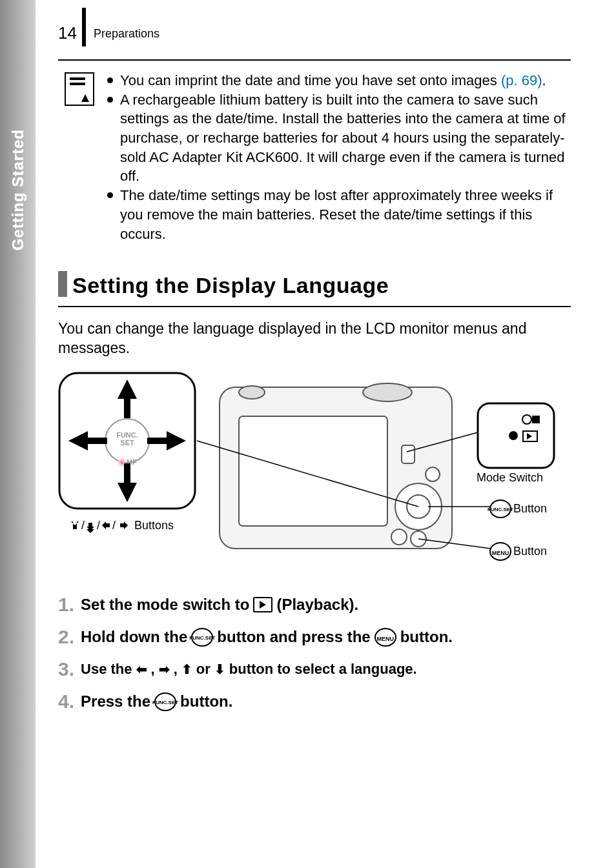 The image size is (616, 868). Describe the element at coordinates (522, 80) in the screenshot. I see `page-reference-link: (p. 69)` at that location.